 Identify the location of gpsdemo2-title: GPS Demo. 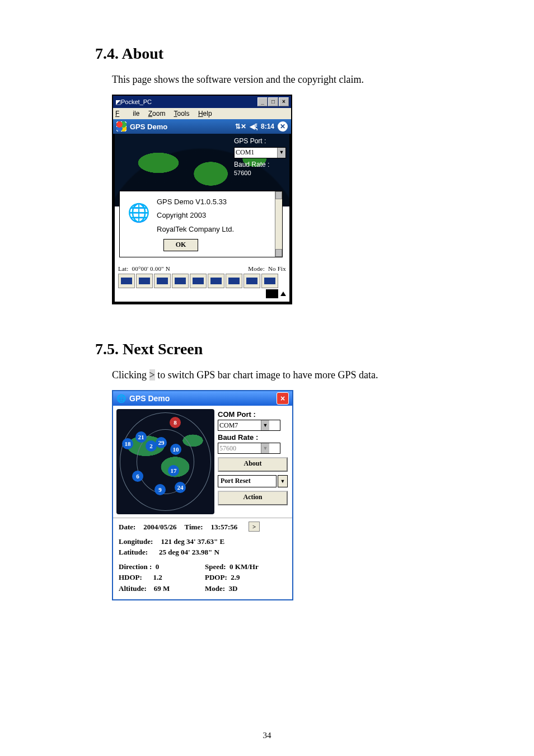
(149, 398).